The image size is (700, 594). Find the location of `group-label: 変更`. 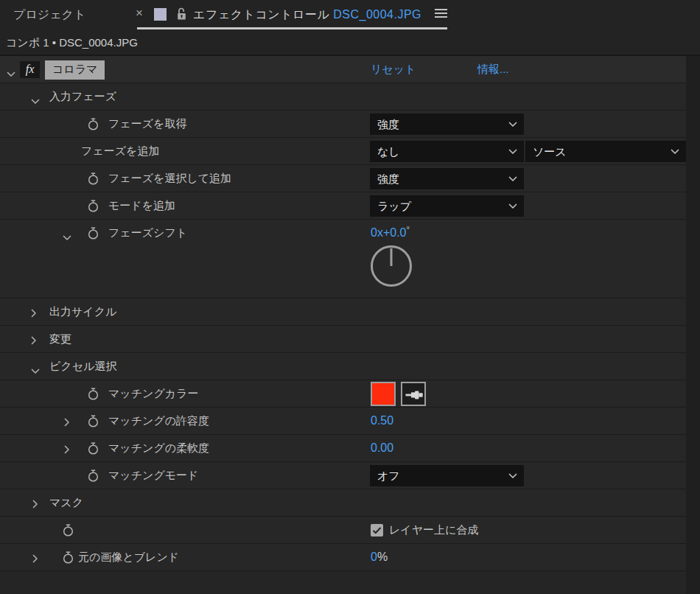

group-label: 変更 is located at coordinates (60, 339).